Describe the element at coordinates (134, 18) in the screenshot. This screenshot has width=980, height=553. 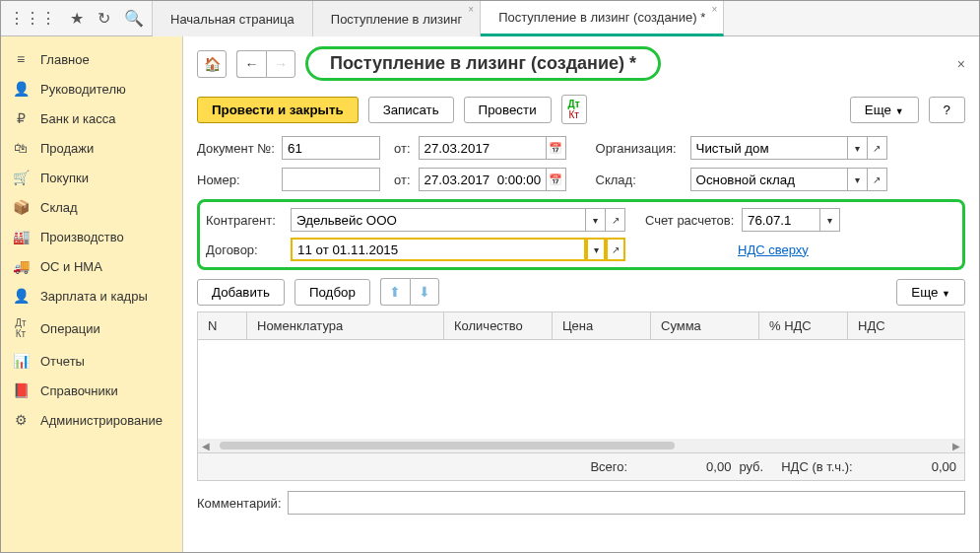
I see `search-icon: 🔍` at that location.